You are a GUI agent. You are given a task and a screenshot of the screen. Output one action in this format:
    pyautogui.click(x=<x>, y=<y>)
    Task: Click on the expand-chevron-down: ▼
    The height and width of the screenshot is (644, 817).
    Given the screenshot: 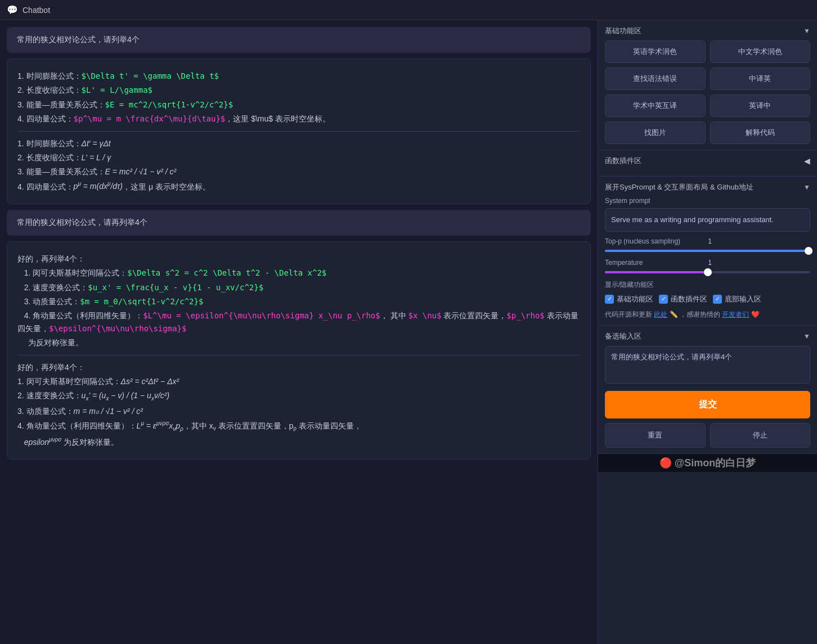 What is the action you would take?
    pyautogui.click(x=807, y=187)
    